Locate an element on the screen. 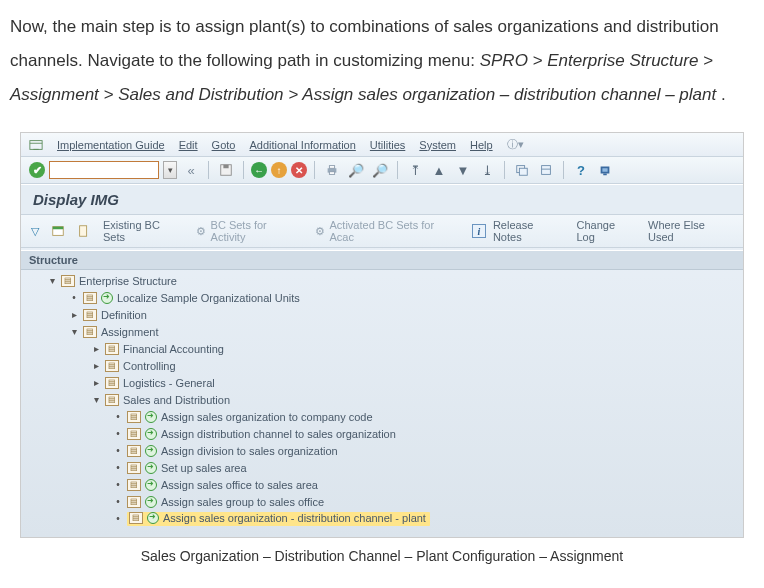  new-session-button is located at coordinates (522, 170).